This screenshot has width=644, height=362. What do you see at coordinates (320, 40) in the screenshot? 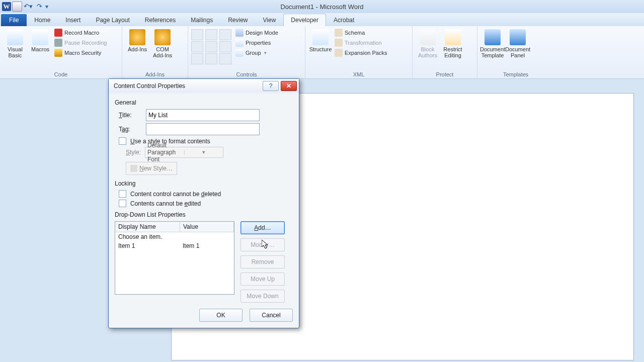
I see `structure-button: Structure` at bounding box center [320, 40].